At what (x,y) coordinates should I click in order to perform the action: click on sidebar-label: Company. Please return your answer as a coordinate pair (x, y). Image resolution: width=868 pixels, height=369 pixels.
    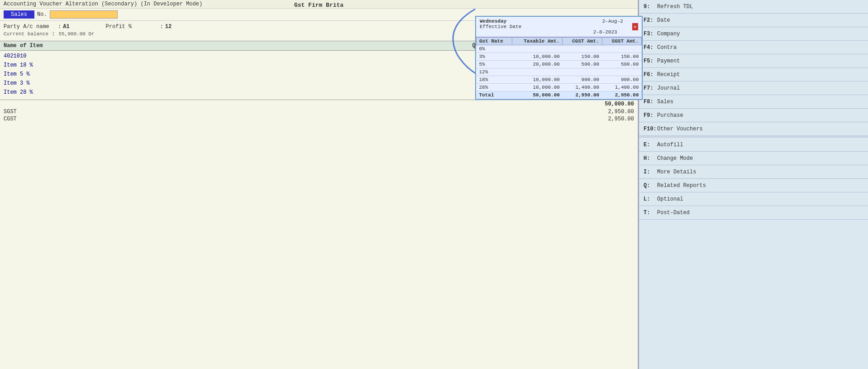
    Looking at the image, I should click on (668, 34).